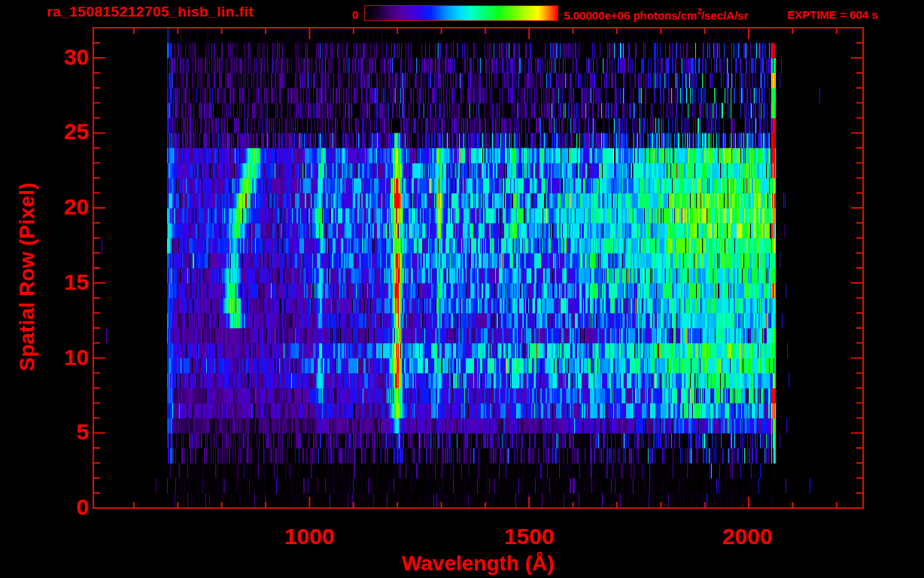 The width and height of the screenshot is (924, 578). Describe the element at coordinates (27, 277) in the screenshot. I see `y-axis-title: Spatial Row (Pixel)` at that location.